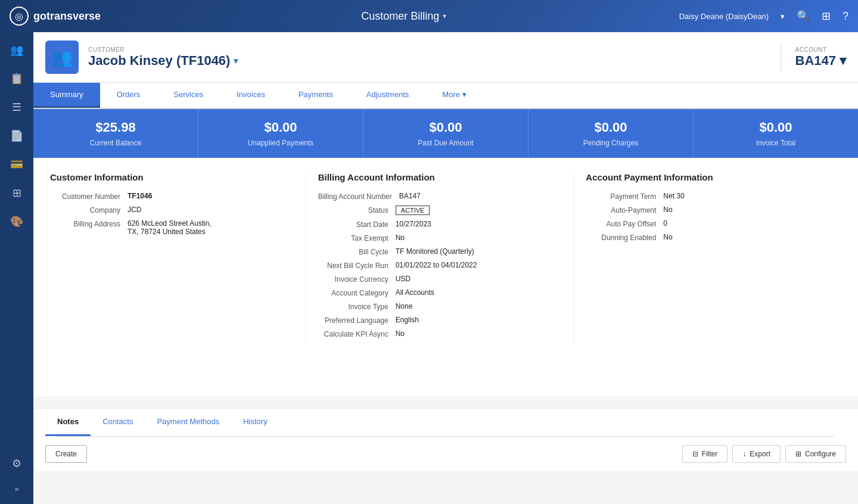 The width and height of the screenshot is (858, 504). What do you see at coordinates (357, 293) in the screenshot?
I see `account-category-label: Account Category` at bounding box center [357, 293].